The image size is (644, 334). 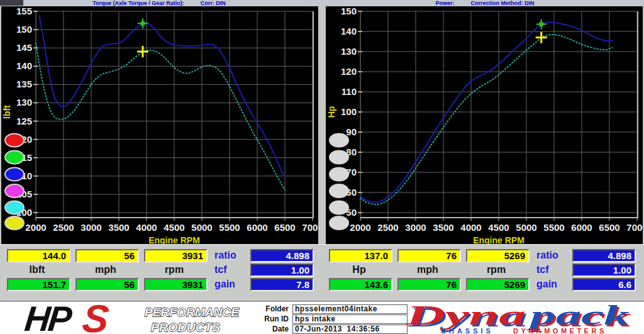 What do you see at coordinates (282, 284) in the screenshot?
I see `gain-value: 7.8` at bounding box center [282, 284].